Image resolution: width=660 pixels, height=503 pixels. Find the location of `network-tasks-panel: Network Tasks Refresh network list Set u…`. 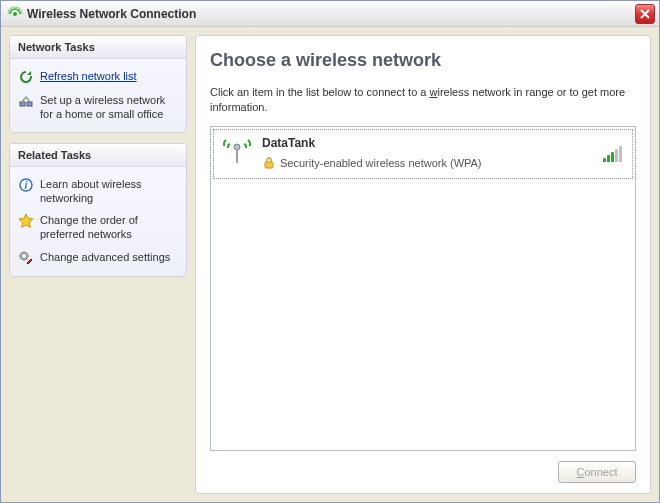

network-tasks-panel: Network Tasks Refresh network list Set u… is located at coordinates (98, 84).